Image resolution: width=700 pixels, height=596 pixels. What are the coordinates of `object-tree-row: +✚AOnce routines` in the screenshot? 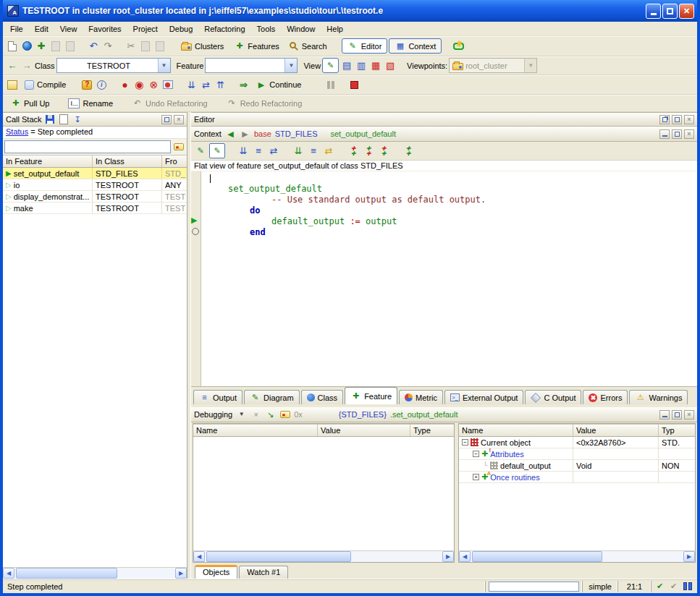 It's located at (577, 477).